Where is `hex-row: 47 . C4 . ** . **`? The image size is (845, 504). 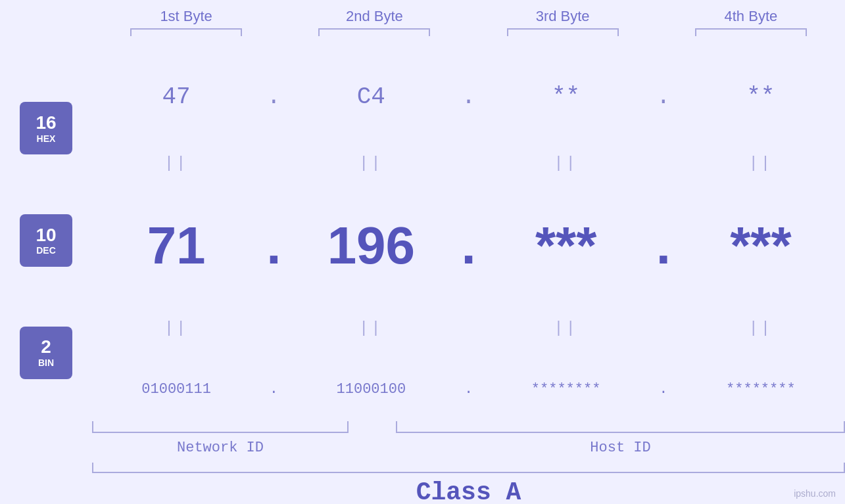 hex-row: 47 . C4 . ** . ** is located at coordinates (468, 97).